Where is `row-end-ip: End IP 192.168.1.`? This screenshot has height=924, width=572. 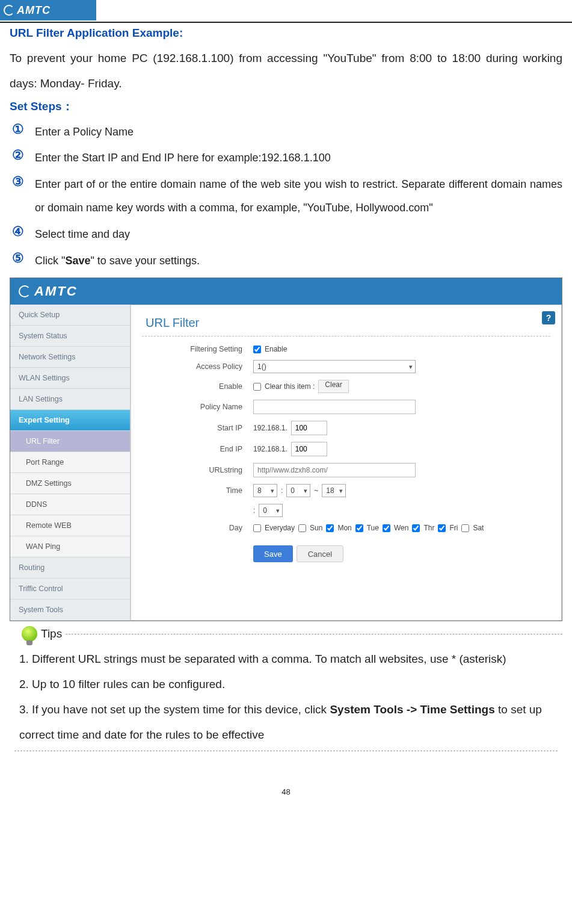 row-end-ip: End IP 192.168.1. is located at coordinates (346, 449).